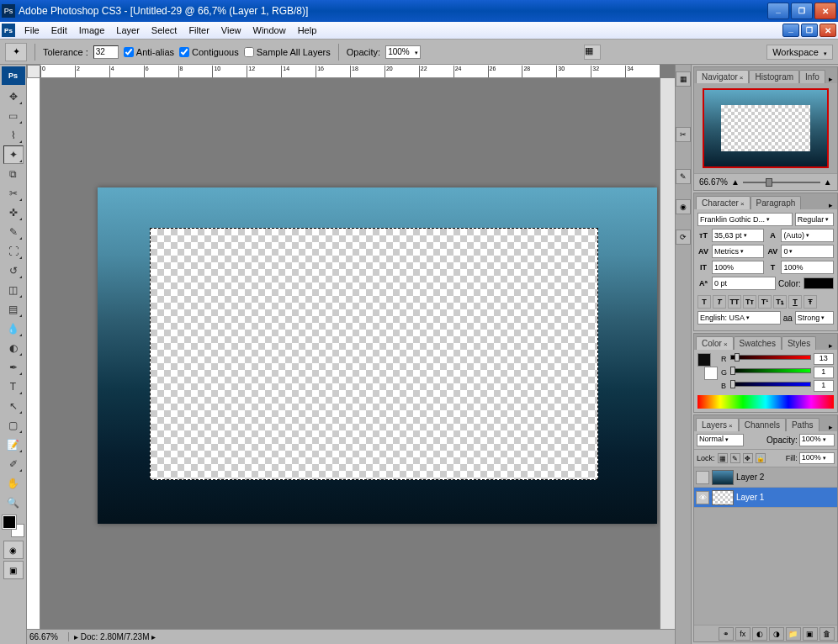 The image size is (838, 644). What do you see at coordinates (13, 550) in the screenshot?
I see `quickmask-button: ◉` at bounding box center [13, 550].